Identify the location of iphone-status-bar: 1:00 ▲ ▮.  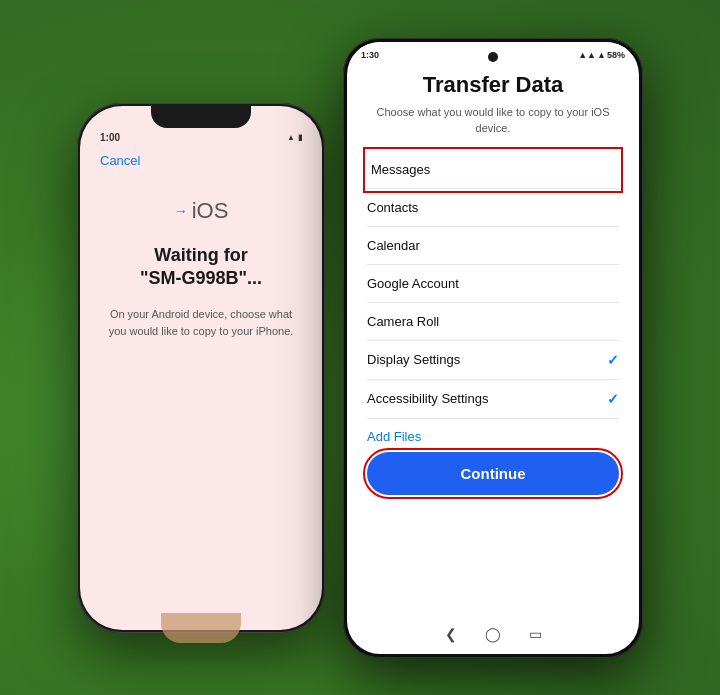
(201, 136).